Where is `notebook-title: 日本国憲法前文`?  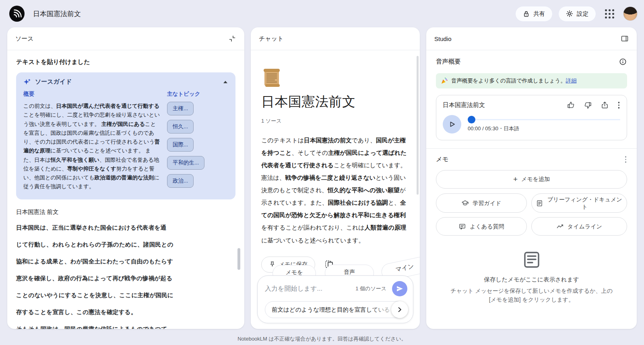
notebook-title: 日本国憲法前文 is located at coordinates (57, 14).